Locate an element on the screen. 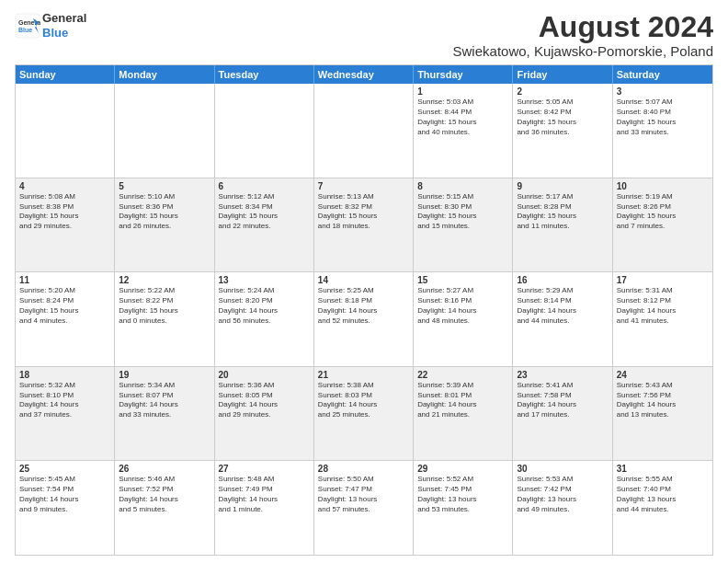 Image resolution: width=728 pixels, height=563 pixels. day-info: Sunrise: 5:27 AM Sunset: 8:16 PM Dayligh… is located at coordinates (463, 305).